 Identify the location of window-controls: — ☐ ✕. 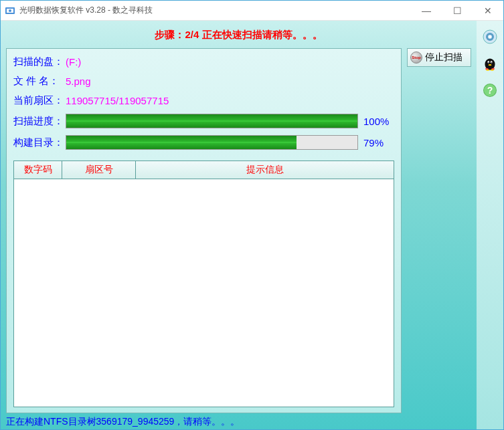
(457, 11).